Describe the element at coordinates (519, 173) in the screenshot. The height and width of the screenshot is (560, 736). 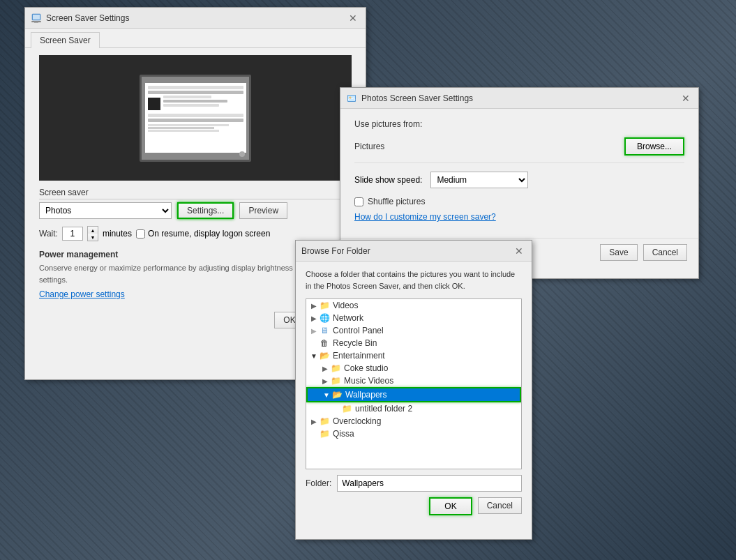
I see `photos-content: Use pictures from: Pictures Browse... Sl…` at that location.